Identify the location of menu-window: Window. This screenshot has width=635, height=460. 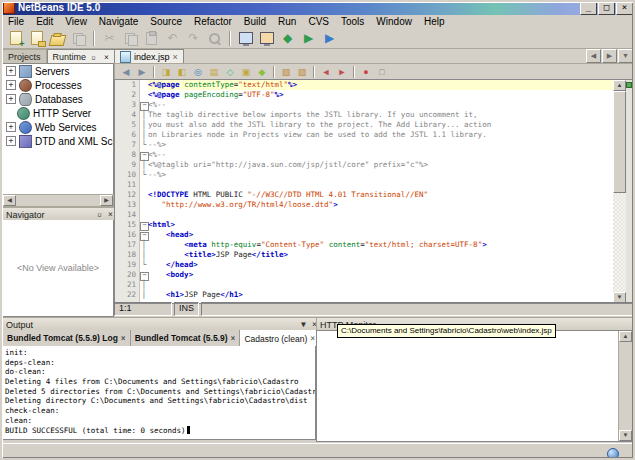
(394, 22).